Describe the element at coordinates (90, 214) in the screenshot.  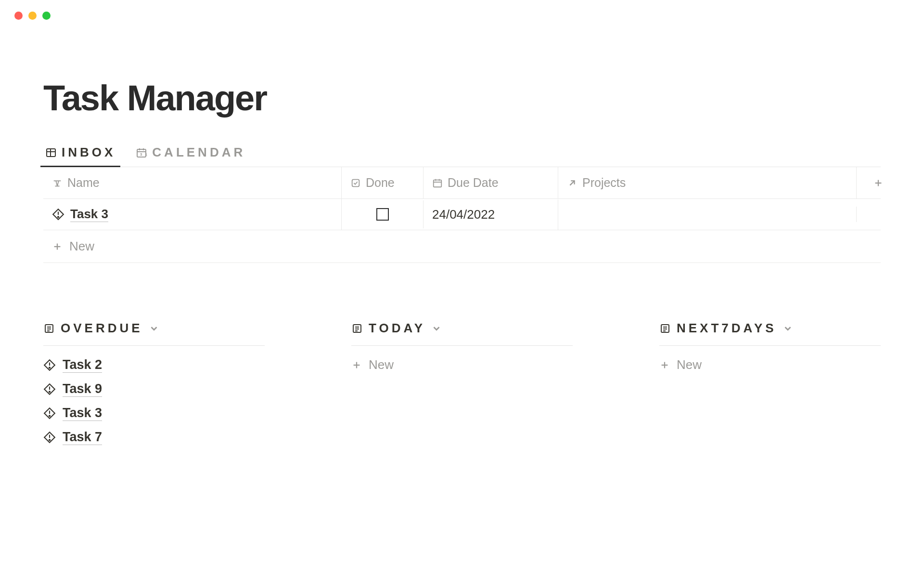
I see `task-name-text: Task 3` at that location.